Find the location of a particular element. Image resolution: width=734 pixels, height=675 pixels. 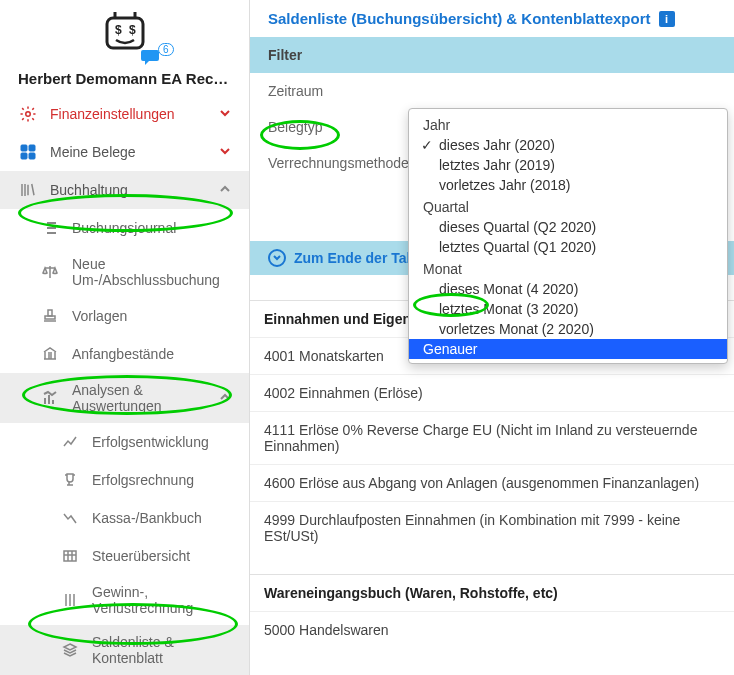

page-title: Saldenliste (Buchungsübersicht) & Konten… is located at coordinates (492, 24).